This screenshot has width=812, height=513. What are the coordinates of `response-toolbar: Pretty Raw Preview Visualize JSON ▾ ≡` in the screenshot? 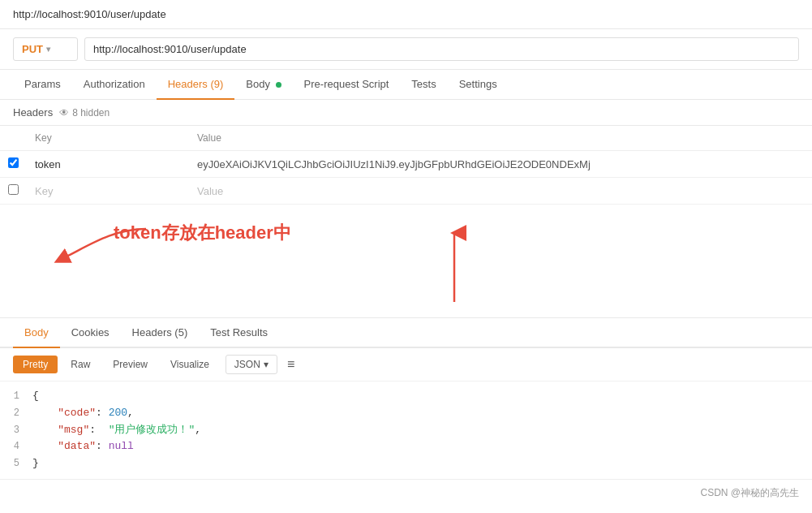 It's located at (406, 365).